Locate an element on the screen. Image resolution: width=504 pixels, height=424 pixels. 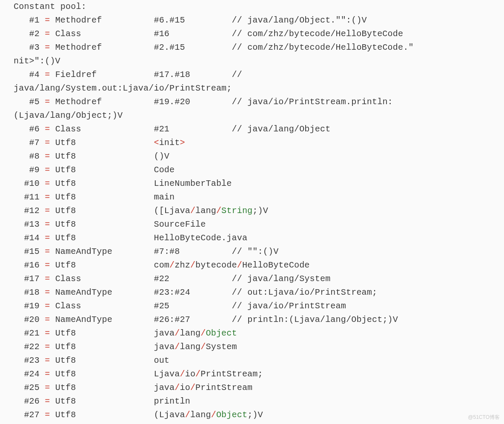
entry-comment: // java/lang/Object."":()V is located at coordinates (300, 20).